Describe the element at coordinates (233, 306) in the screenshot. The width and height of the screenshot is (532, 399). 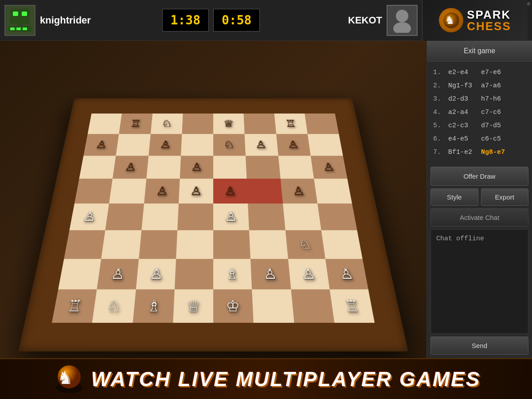
I see `chess-piece: ♔` at that location.